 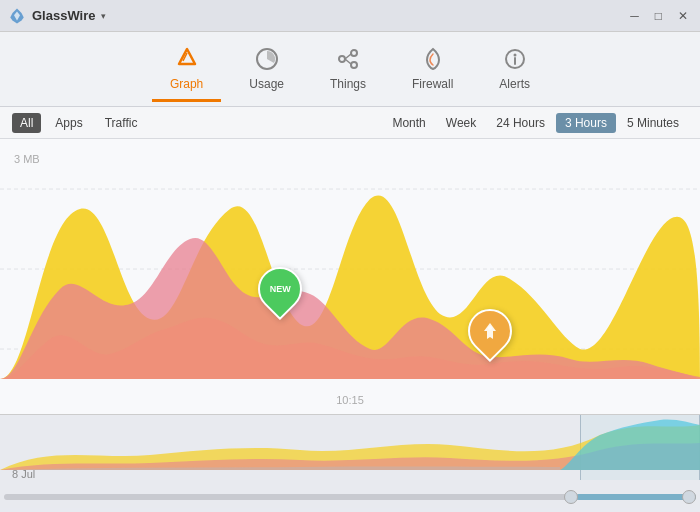 I want to click on app-logo-icon, so click(x=17, y=16).